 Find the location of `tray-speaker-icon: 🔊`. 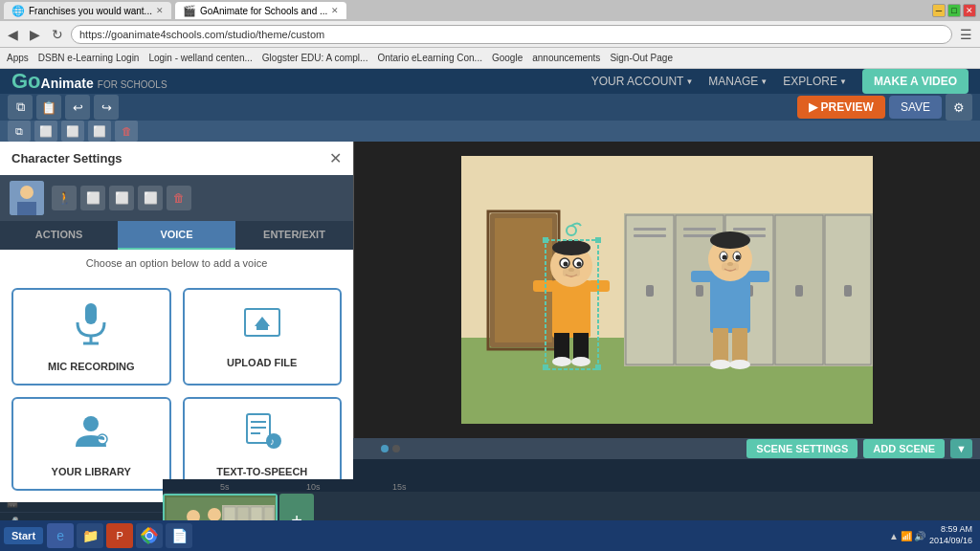

tray-speaker-icon: 🔊 is located at coordinates (920, 536).